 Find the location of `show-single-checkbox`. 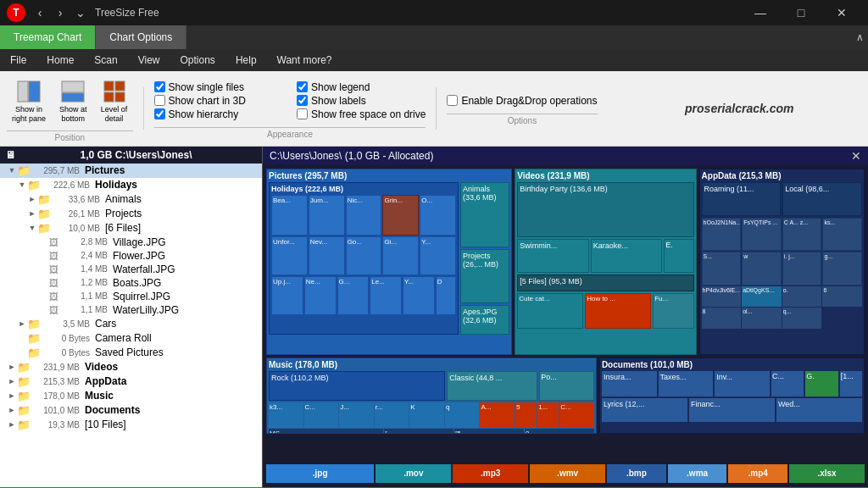

show-single-checkbox is located at coordinates (159, 86).